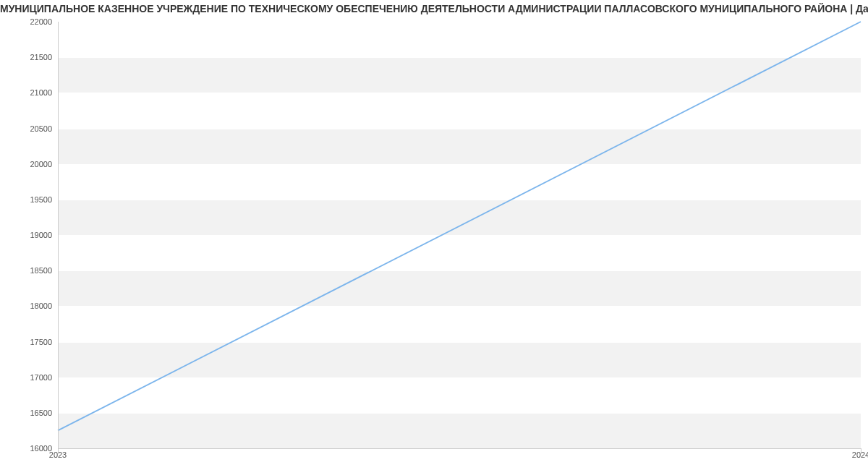  I want to click on y-tick-label: 19000, so click(41, 235).